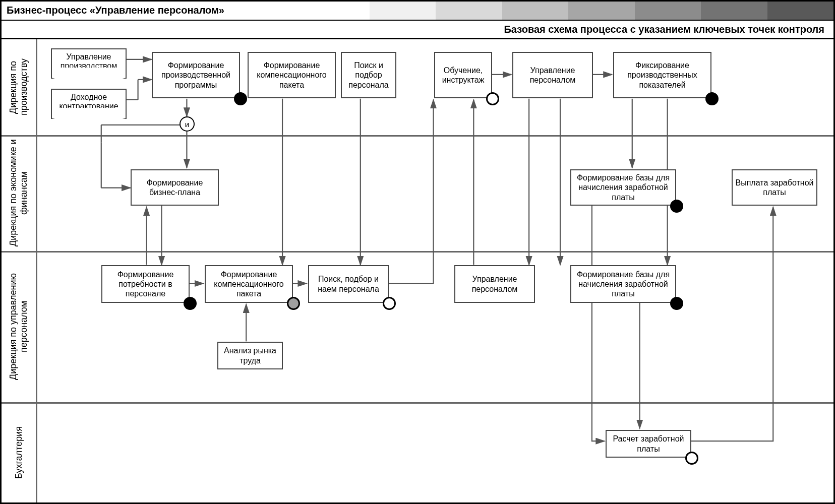 The width and height of the screenshot is (835, 504). I want to click on node-labor-market: Анализ рынка труда, so click(250, 356).